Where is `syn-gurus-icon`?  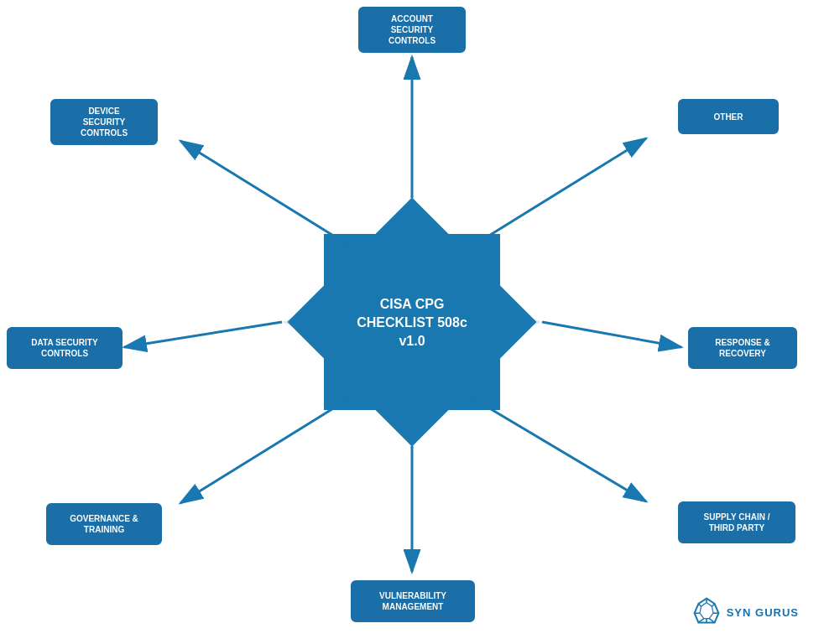
syn-gurus-icon is located at coordinates (707, 612).